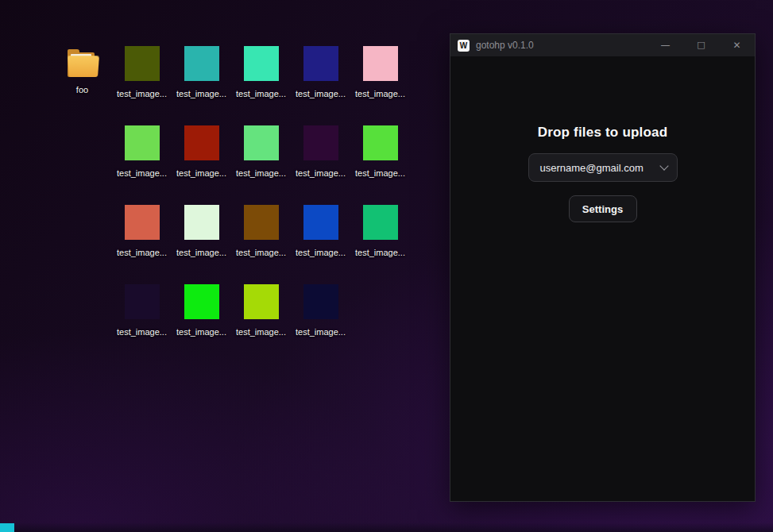  I want to click on window-titlebar: W gotohp v0.1.0 — □ ✕, so click(602, 45).